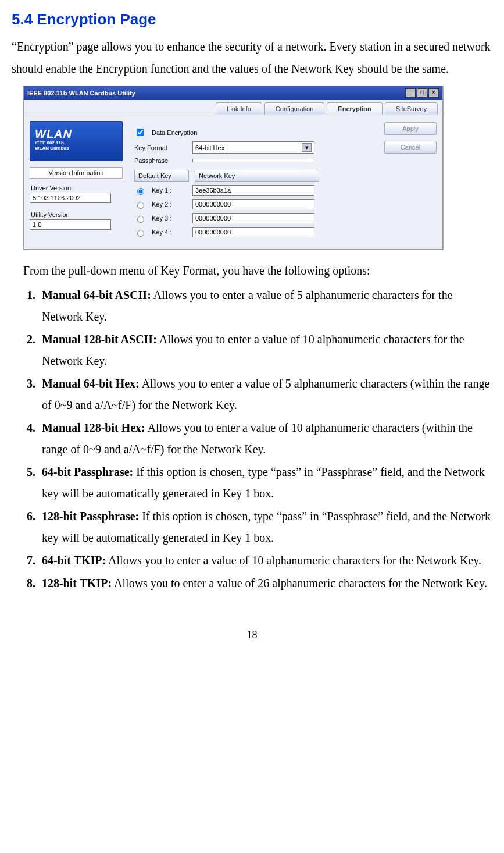  Describe the element at coordinates (76, 182) in the screenshot. I see `sidebar: WLAN IEEE 802.11b WLAN Cardbus Version I…` at that location.